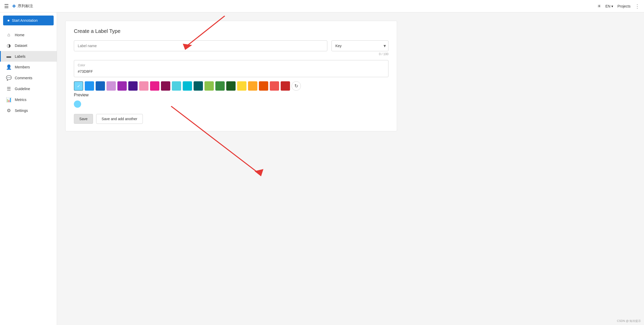  Describe the element at coordinates (14, 6) in the screenshot. I see `logo-icon: ❖` at that location.